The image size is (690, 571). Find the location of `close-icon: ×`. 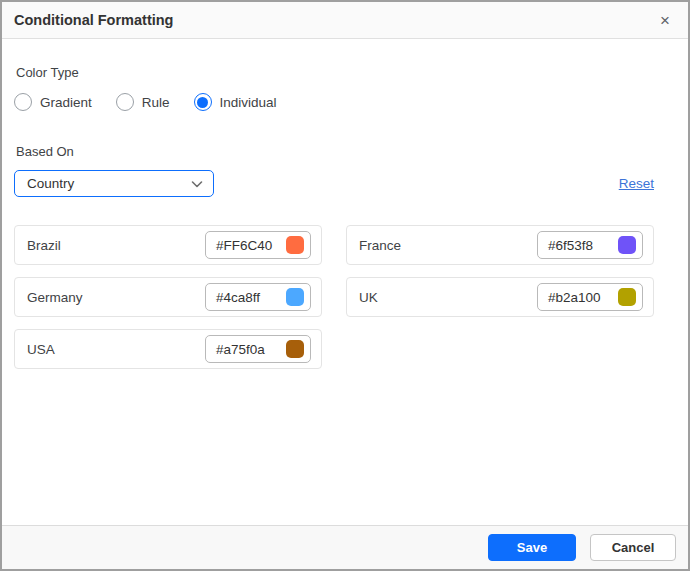

close-icon: × is located at coordinates (665, 20).